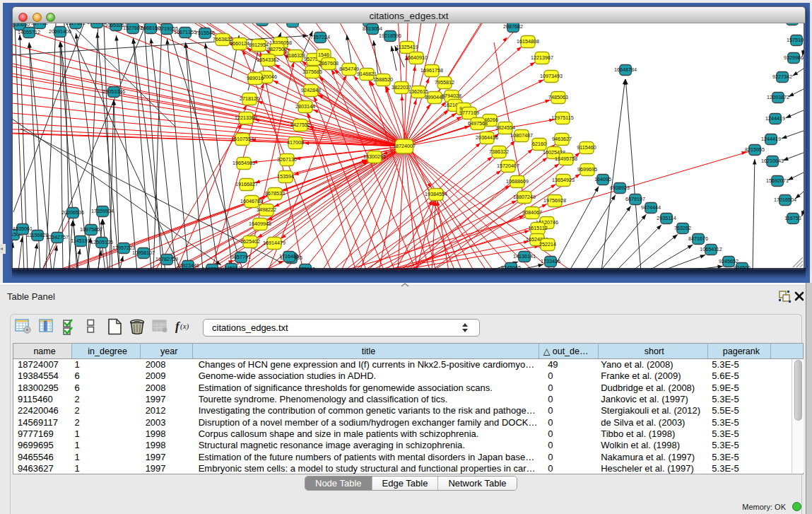  What do you see at coordinates (542, 58) in the screenshot?
I see `svg-text: 12213967` at bounding box center [542, 58].